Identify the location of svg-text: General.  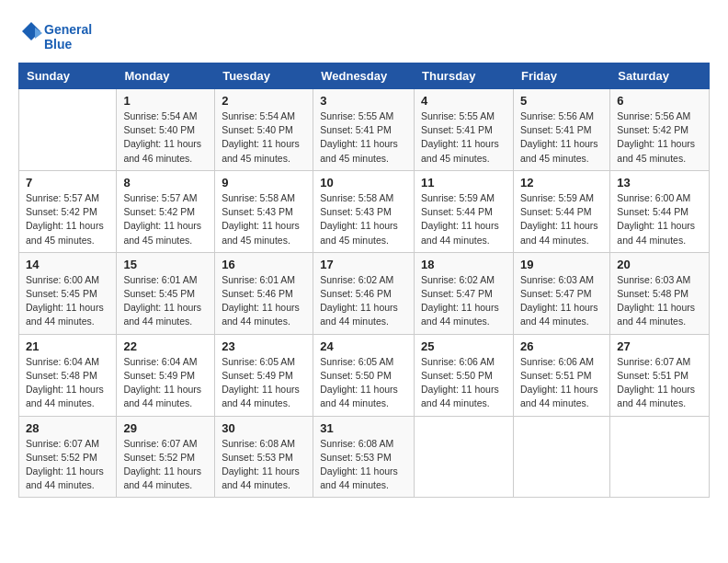
(68, 29).